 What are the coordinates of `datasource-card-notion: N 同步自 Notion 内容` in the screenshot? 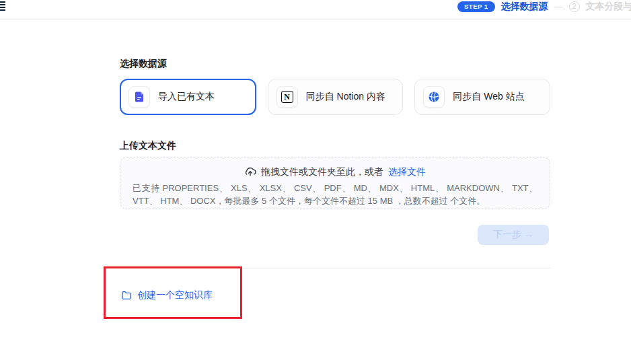 It's located at (336, 97).